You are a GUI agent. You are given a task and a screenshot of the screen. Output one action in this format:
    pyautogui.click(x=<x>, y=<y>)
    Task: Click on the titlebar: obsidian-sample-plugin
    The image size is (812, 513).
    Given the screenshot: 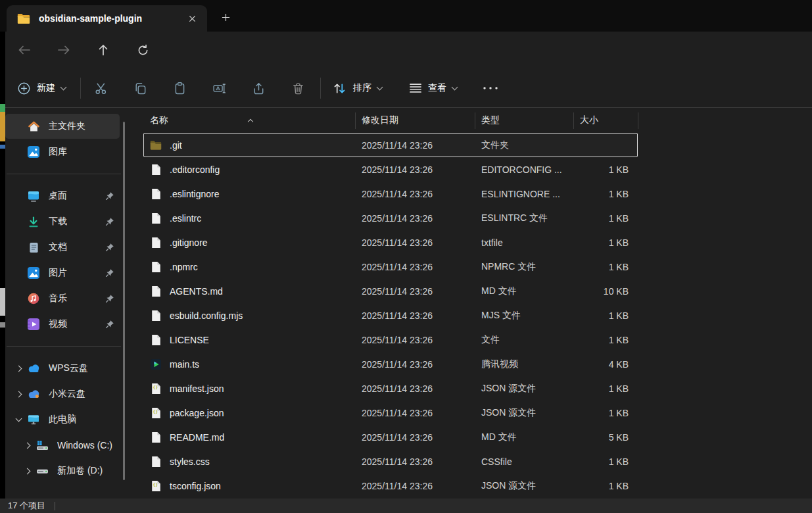 What is the action you would take?
    pyautogui.click(x=406, y=16)
    